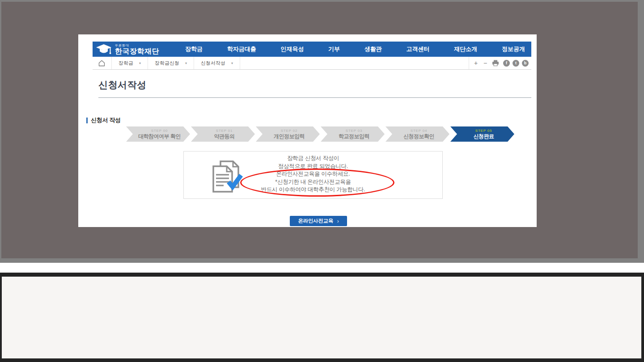  Describe the element at coordinates (355, 49) in the screenshot. I see `nav-menu: 장학금학자금대출인재육성기부생활관고객센터재단소개정보공개` at that location.